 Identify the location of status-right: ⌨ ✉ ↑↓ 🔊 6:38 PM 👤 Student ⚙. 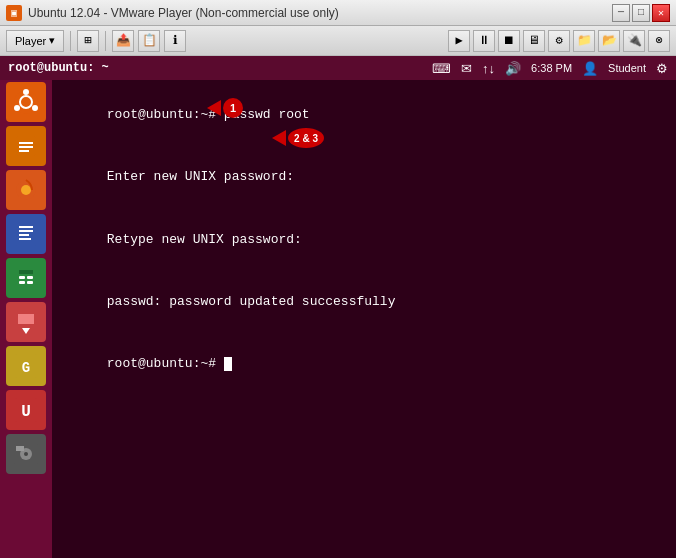
(550, 68).